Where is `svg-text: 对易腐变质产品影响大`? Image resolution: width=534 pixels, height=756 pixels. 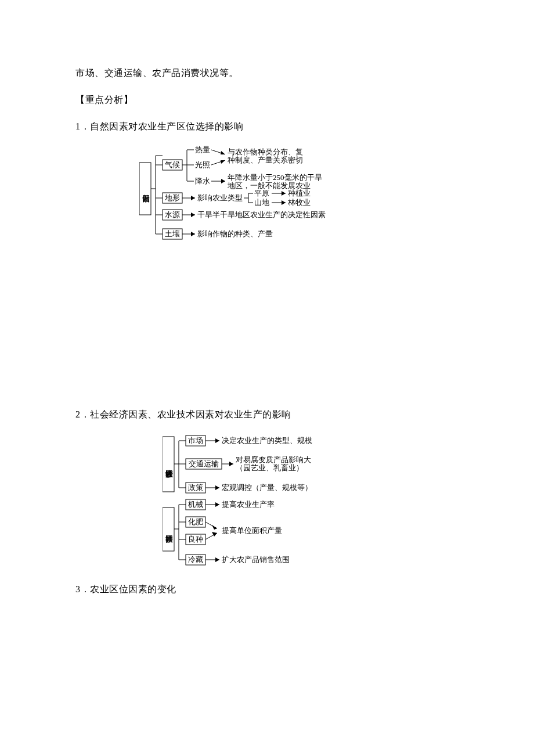
svg-text: 对易腐变质产品影响大 is located at coordinates (273, 460).